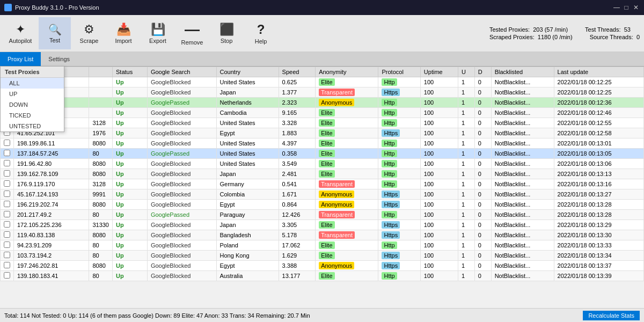  Describe the element at coordinates (297, 153) in the screenshot. I see `row-speed: 0.358` at that location.